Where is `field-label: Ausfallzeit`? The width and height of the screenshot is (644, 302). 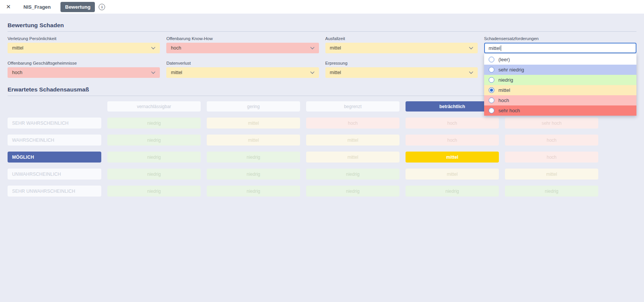 field-label: Ausfallzeit is located at coordinates (401, 39).